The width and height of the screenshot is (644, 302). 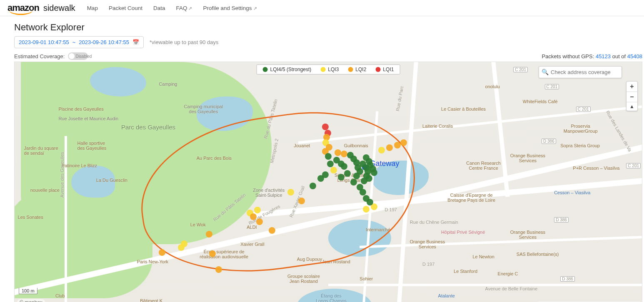 What do you see at coordinates (74, 42) in the screenshot?
I see `date-sep: ~` at bounding box center [74, 42].